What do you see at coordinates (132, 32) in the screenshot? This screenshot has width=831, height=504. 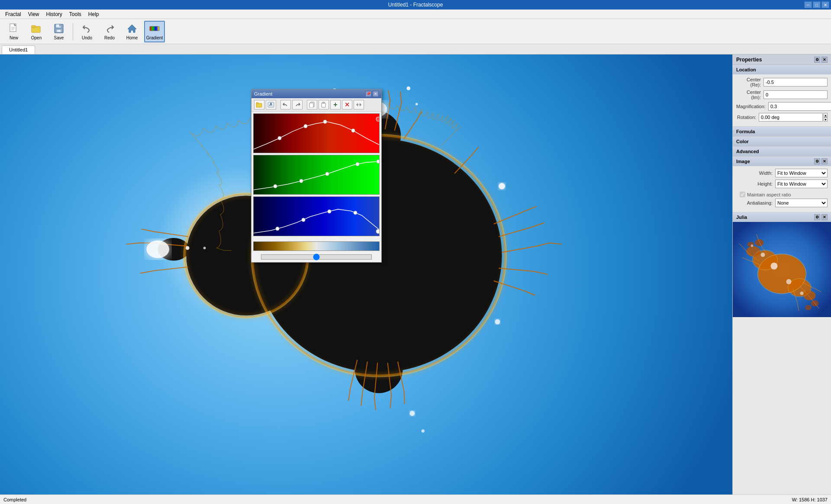 I see `home-button: Home` at bounding box center [132, 32].